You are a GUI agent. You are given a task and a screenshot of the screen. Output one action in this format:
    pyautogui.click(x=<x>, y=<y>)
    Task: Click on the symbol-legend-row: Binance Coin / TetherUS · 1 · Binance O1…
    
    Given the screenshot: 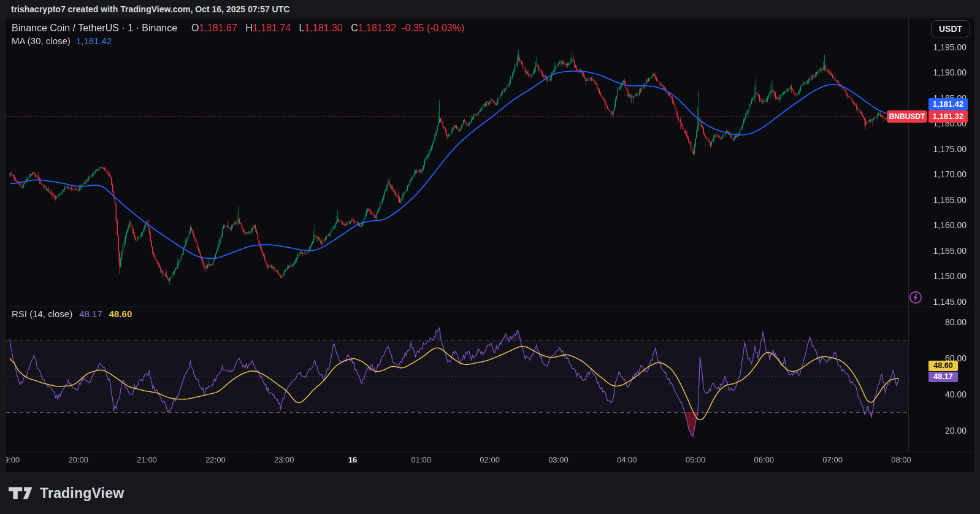 What is the action you would take?
    pyautogui.click(x=238, y=28)
    